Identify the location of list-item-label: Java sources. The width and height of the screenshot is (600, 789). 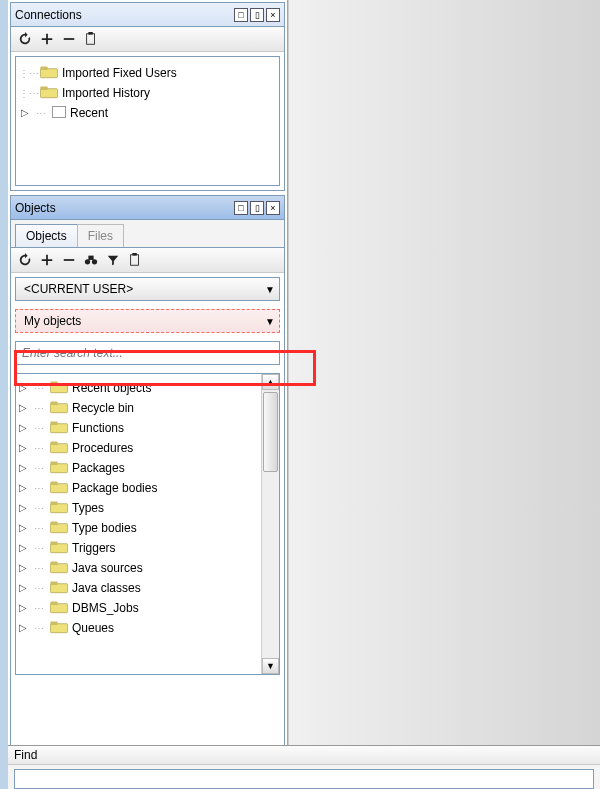
(106, 568).